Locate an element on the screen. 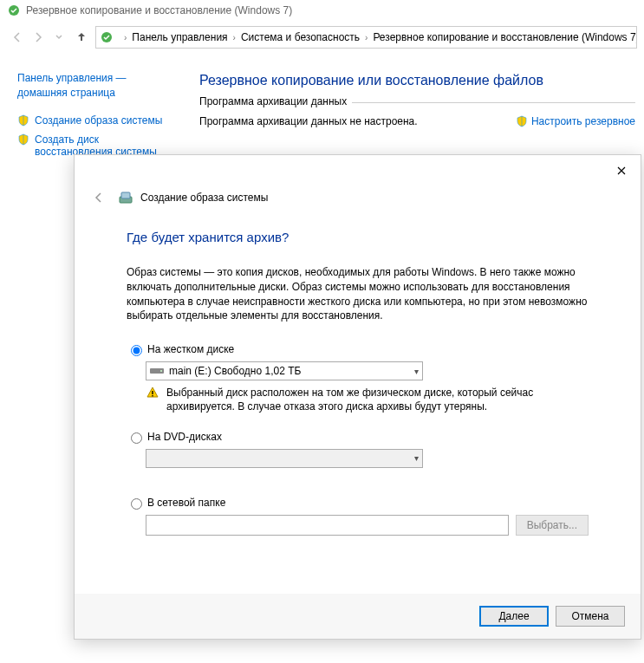 Image resolution: width=644 pixels, height=663 pixels. breadcrumb-item: Резервное копирование и восстановление (… is located at coordinates (504, 37).